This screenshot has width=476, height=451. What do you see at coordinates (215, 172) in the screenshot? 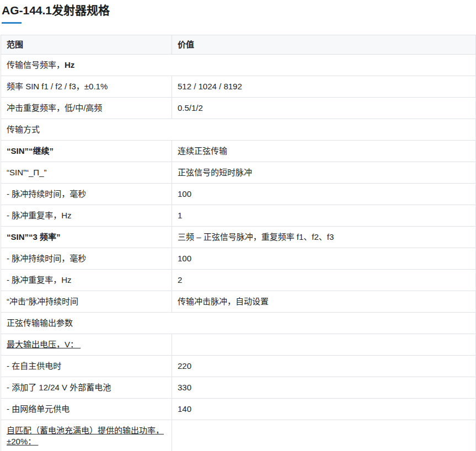
I see `cell-text: 正弦信号的短时脉冲` at bounding box center [215, 172].